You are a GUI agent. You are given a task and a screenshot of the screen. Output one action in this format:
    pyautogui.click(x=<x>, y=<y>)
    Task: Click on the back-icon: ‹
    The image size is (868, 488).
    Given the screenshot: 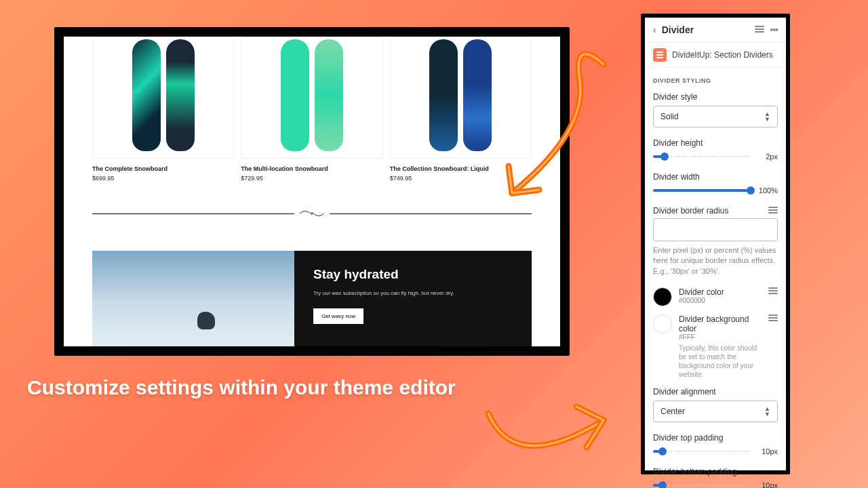 What is the action you would take?
    pyautogui.click(x=655, y=30)
    